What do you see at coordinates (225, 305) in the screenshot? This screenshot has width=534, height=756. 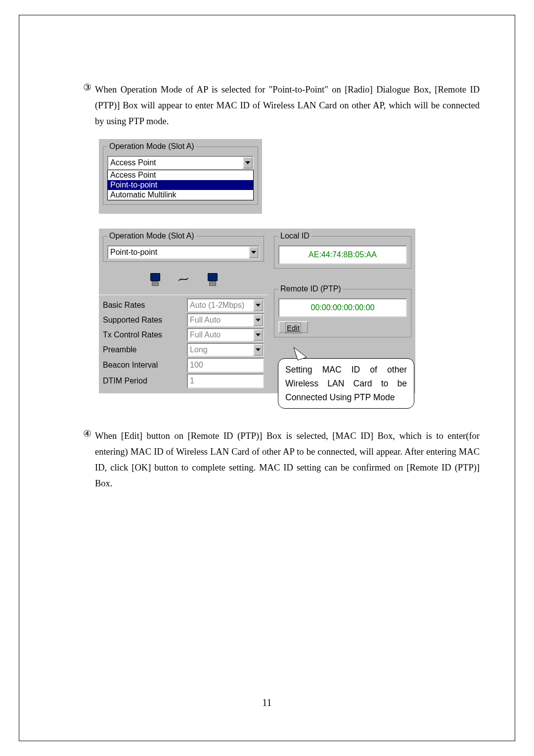 I see `basic-rates-combo: Auto (1-2Mbps)` at bounding box center [225, 305].